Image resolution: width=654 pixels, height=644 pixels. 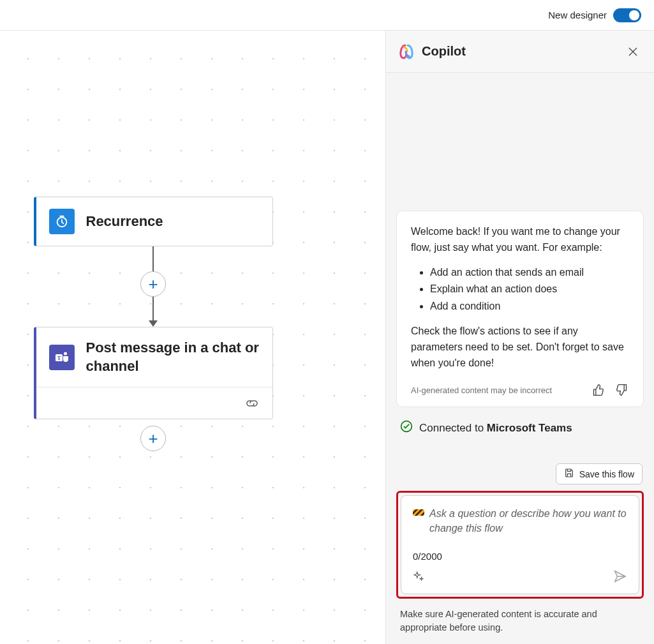 I want to click on node-title: Post message in a chat or channel, so click(x=173, y=357).